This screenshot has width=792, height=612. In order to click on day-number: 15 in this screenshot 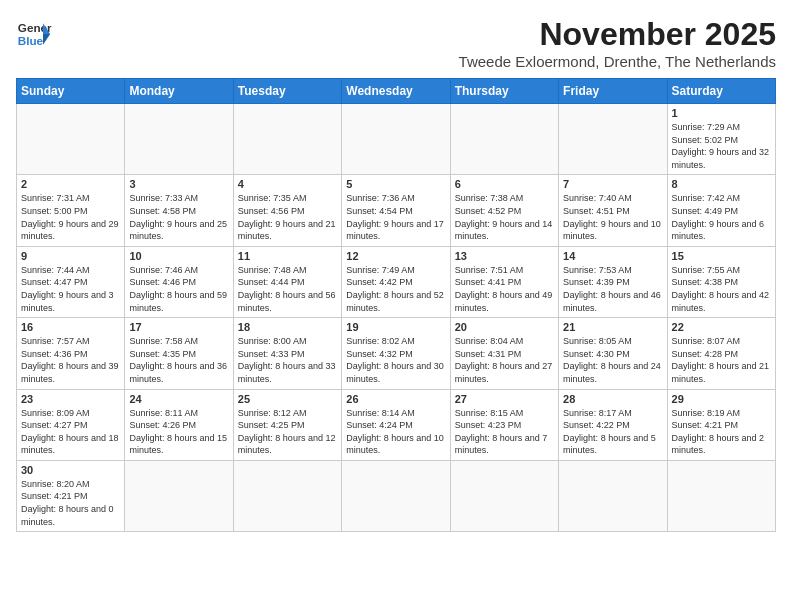, I will do `click(722, 256)`.